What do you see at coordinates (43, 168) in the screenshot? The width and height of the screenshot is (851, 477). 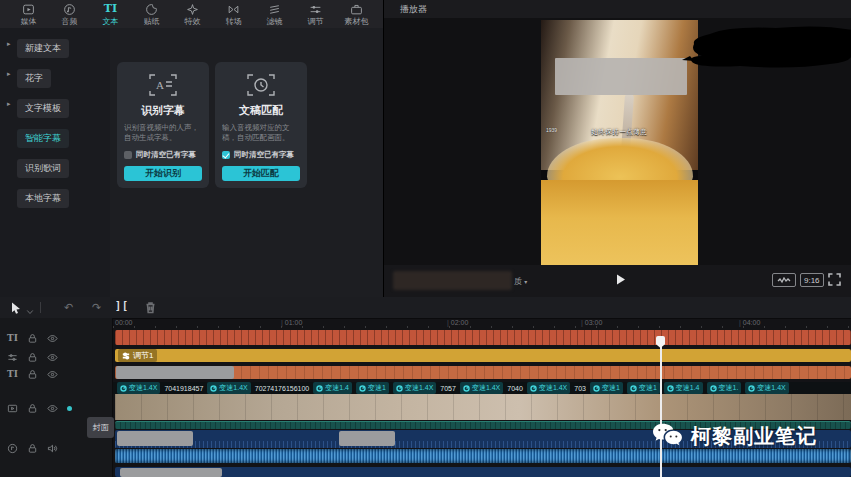 I see `sidebar-item-button: 识别歌词` at bounding box center [43, 168].